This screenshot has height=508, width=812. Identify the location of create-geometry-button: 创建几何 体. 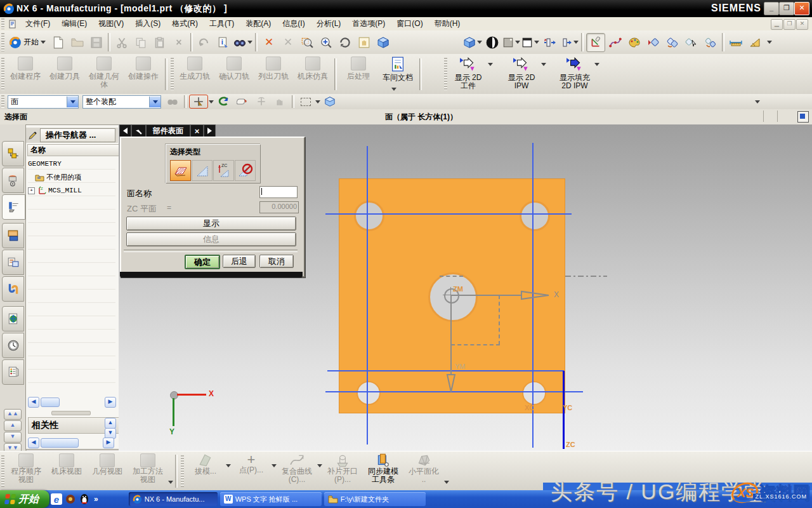
(104, 71).